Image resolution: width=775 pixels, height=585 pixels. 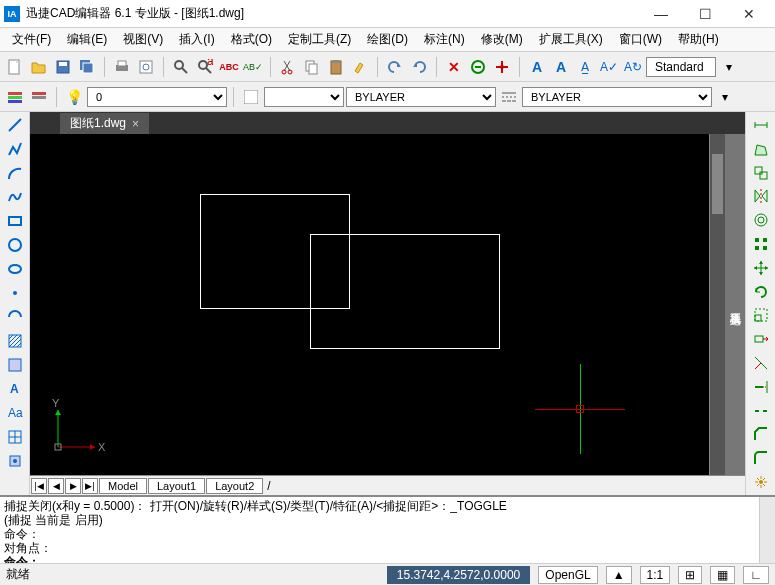 I want to click on arc-icon, so click(x=15, y=173).